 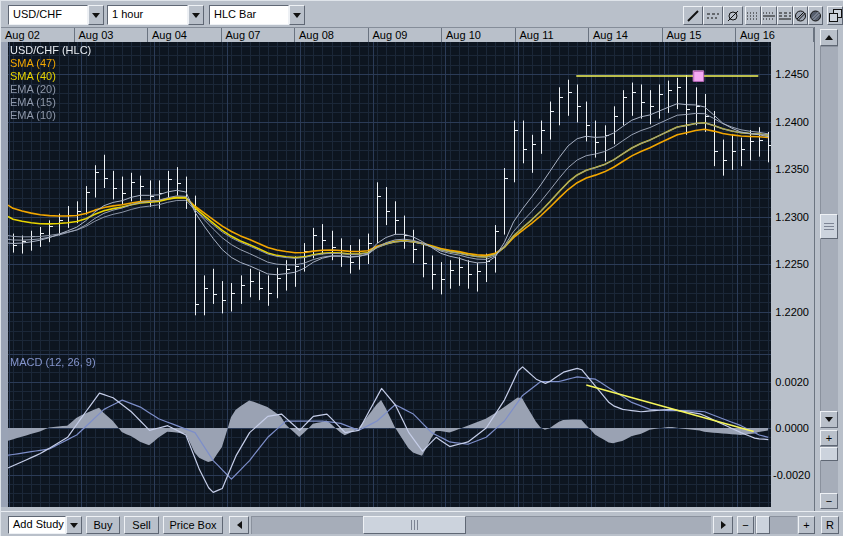 What do you see at coordinates (785, 16) in the screenshot?
I see `grid-style-dashed-icon` at bounding box center [785, 16].